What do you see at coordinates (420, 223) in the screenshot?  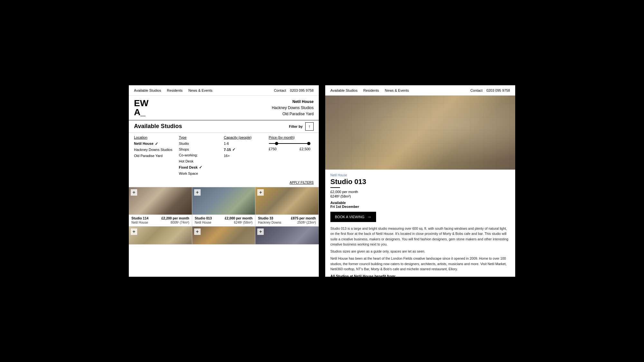 I see `studio-detail-body: Netil House Studio 013 £2,000 per month …` at bounding box center [420, 223].